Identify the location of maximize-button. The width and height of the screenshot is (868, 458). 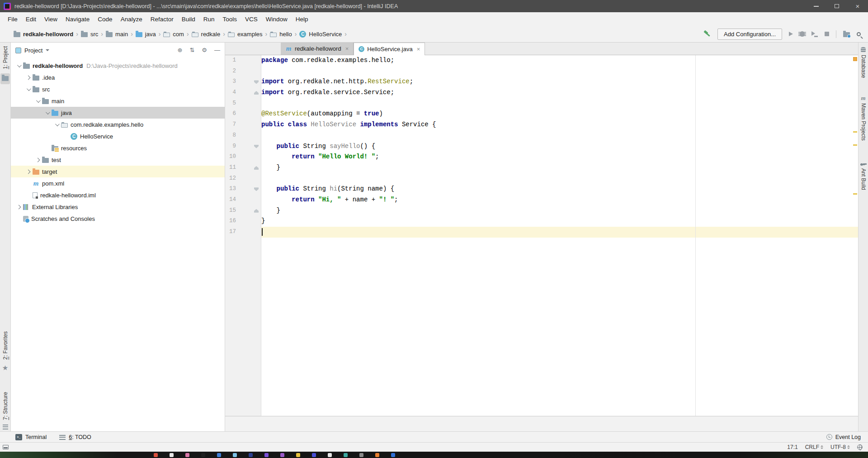
(837, 6).